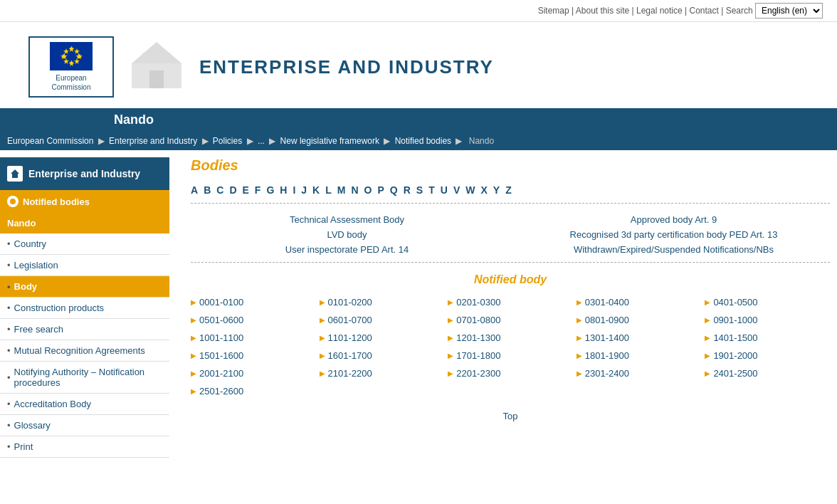 The height and width of the screenshot is (504, 837). What do you see at coordinates (767, 373) in the screenshot?
I see `number-range-2401-2500: 2401-2500` at bounding box center [767, 373].